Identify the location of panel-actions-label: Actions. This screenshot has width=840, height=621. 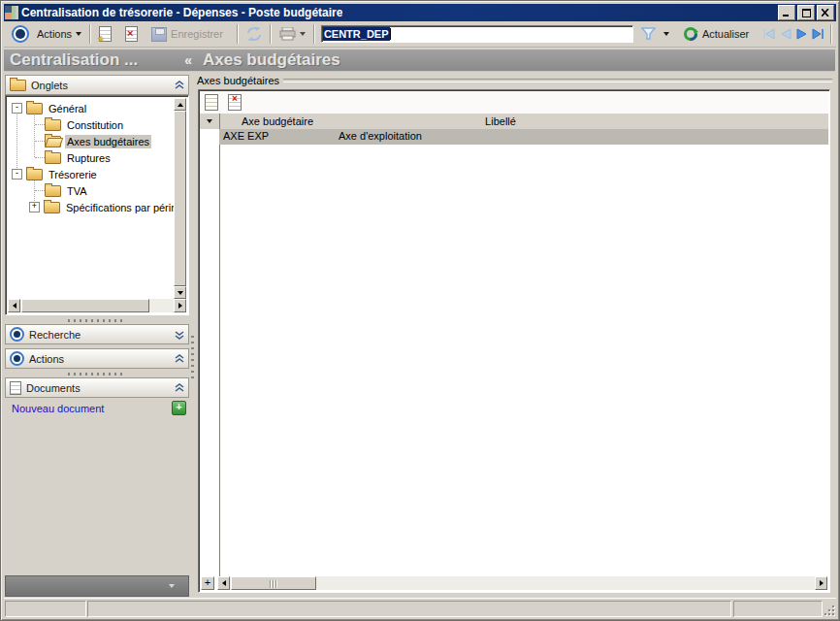
(47, 359).